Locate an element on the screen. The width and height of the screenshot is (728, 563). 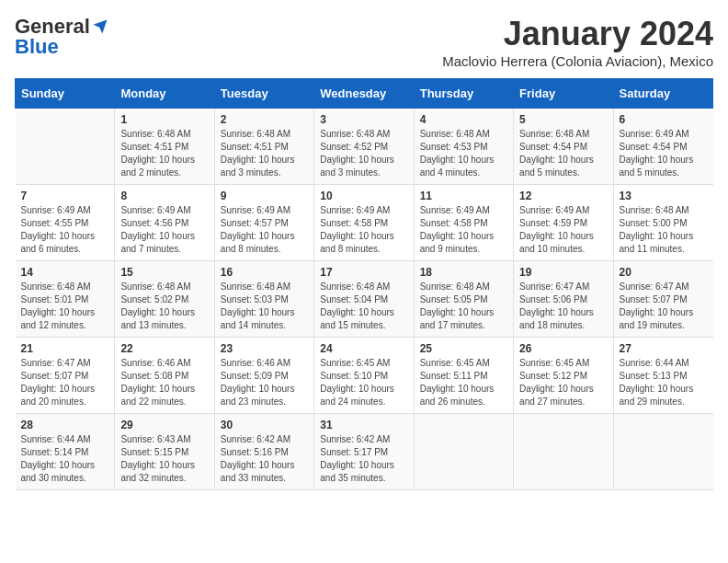
day-info: Sunrise: 6:49 AM Sunset: 4:59 PM Dayligh… is located at coordinates (563, 230).